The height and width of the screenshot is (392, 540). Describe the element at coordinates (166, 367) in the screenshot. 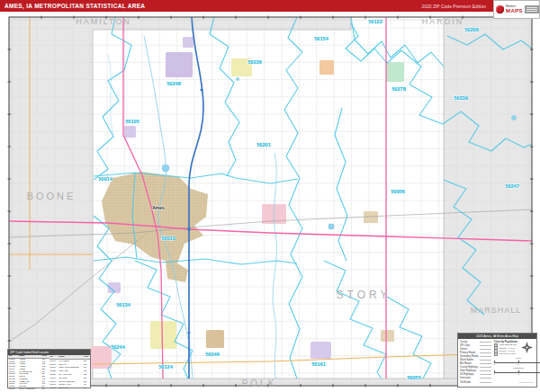

I see `zip-label-50124: 50124` at that location.